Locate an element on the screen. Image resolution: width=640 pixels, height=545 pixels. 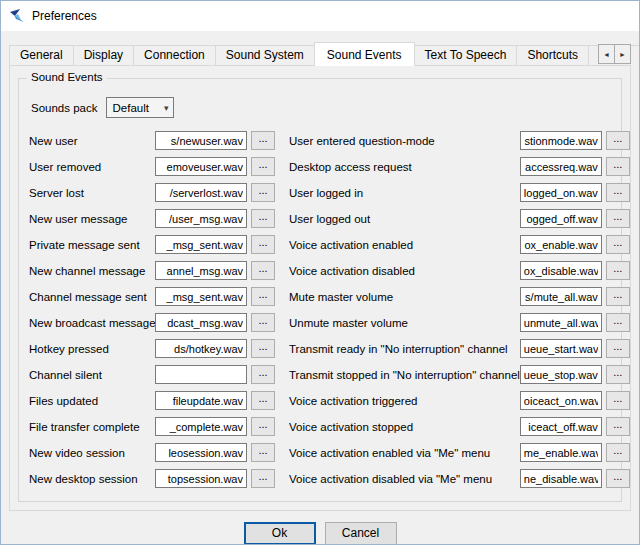
tab-sound-events: Sound Events is located at coordinates (364, 54).